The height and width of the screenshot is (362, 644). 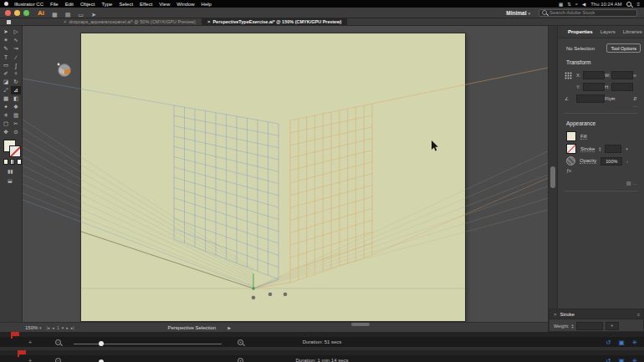 What do you see at coordinates (229, 328) in the screenshot?
I see `status-play-icon: ▶` at bounding box center [229, 328].